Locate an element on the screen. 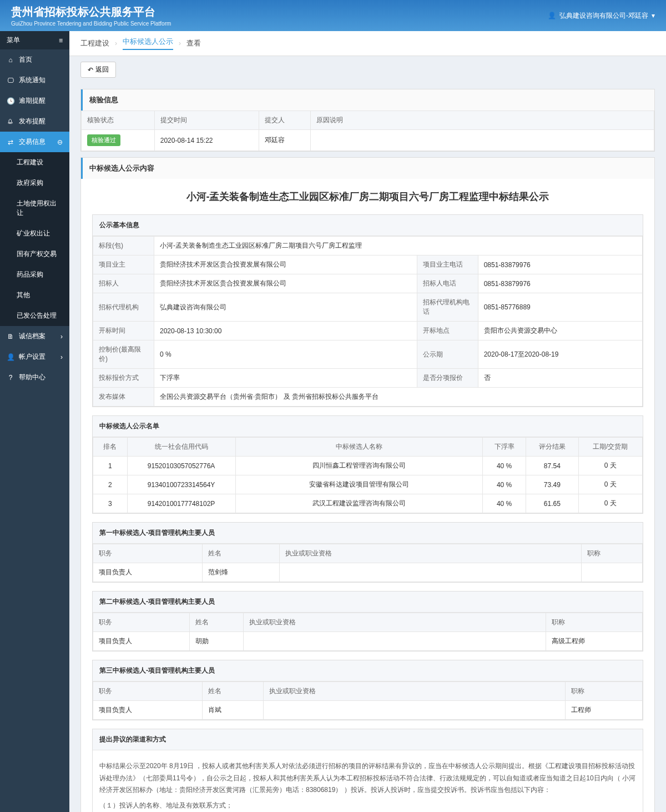 The height and width of the screenshot is (812, 666). field-label: 标段(包) is located at coordinates (124, 246).